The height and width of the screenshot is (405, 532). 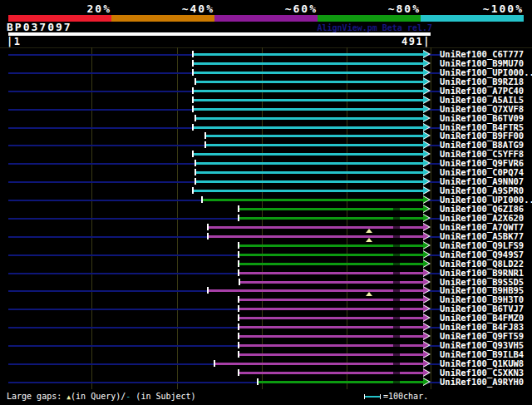 I want to click on identity-scale-tick-label: ~60%, so click(x=280, y=8).